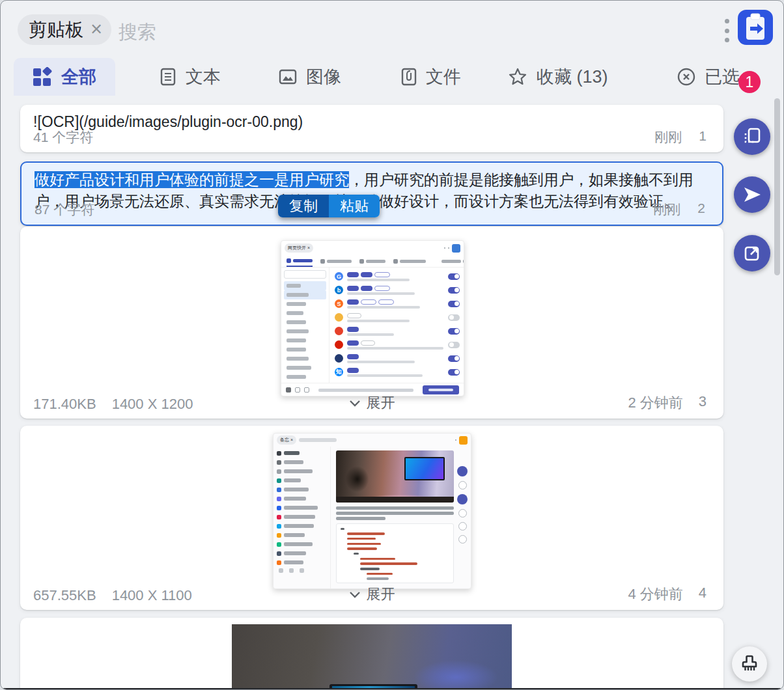 The image size is (784, 690). Describe the element at coordinates (749, 664) in the screenshot. I see `clear-history-button` at that location.